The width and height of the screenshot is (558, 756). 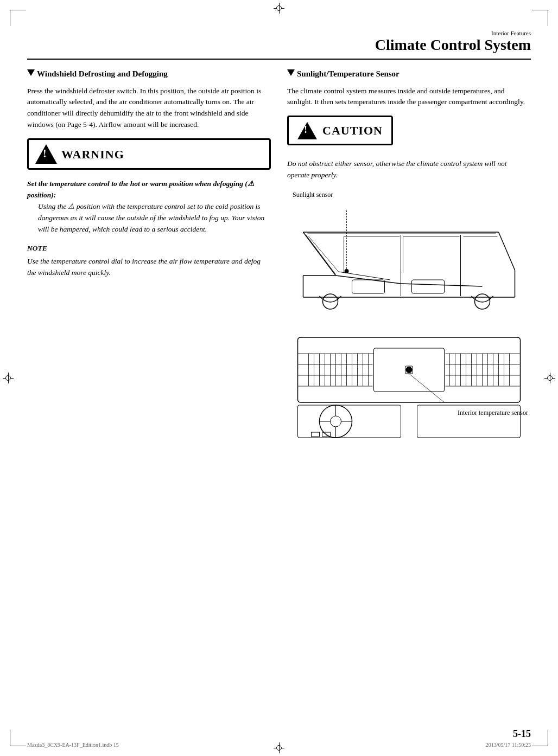 What do you see at coordinates (46, 154) in the screenshot?
I see `warning-triangle-icon` at bounding box center [46, 154].